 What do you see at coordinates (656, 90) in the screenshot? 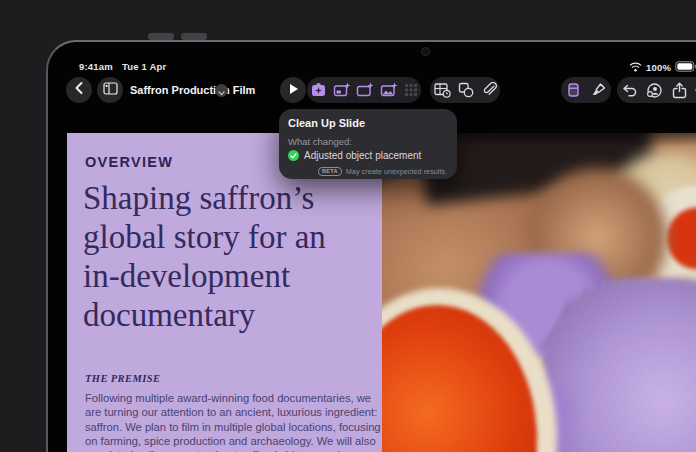
I see `actions-group` at bounding box center [656, 90].